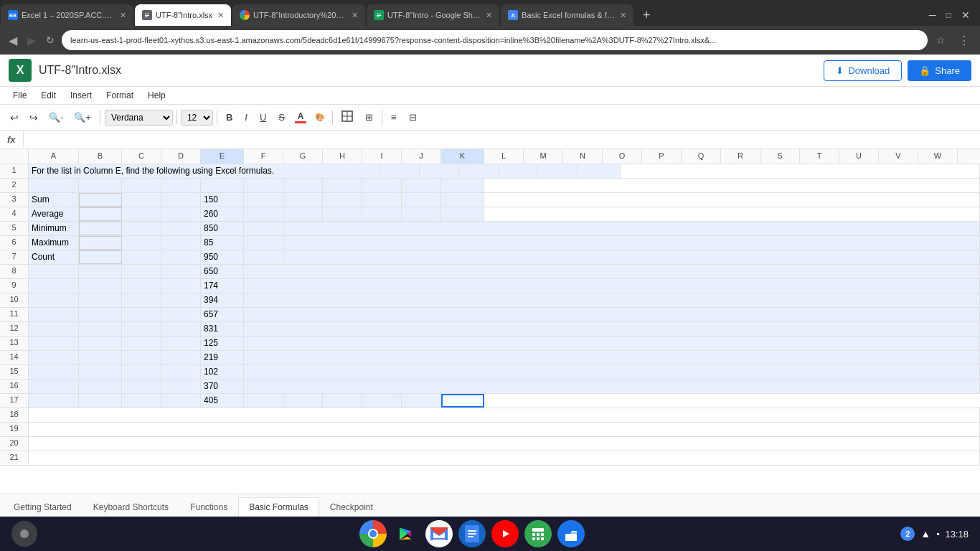 This screenshot has width=980, height=551. Describe the element at coordinates (264, 228) in the screenshot. I see `cell-f5` at that location.